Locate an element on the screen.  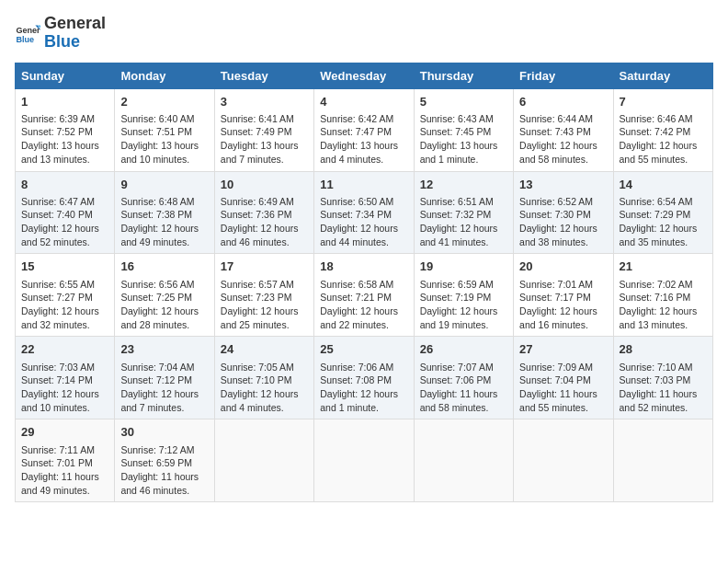
day-number: 20 is located at coordinates (563, 267).